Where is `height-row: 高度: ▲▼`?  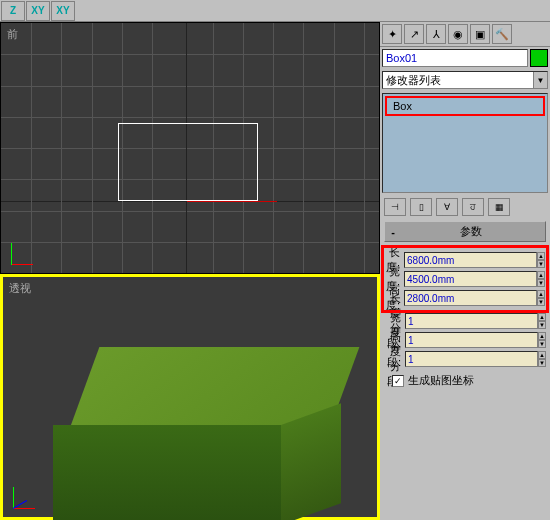
height-row: 高度: ▲▼ is located at coordinates (465, 298).